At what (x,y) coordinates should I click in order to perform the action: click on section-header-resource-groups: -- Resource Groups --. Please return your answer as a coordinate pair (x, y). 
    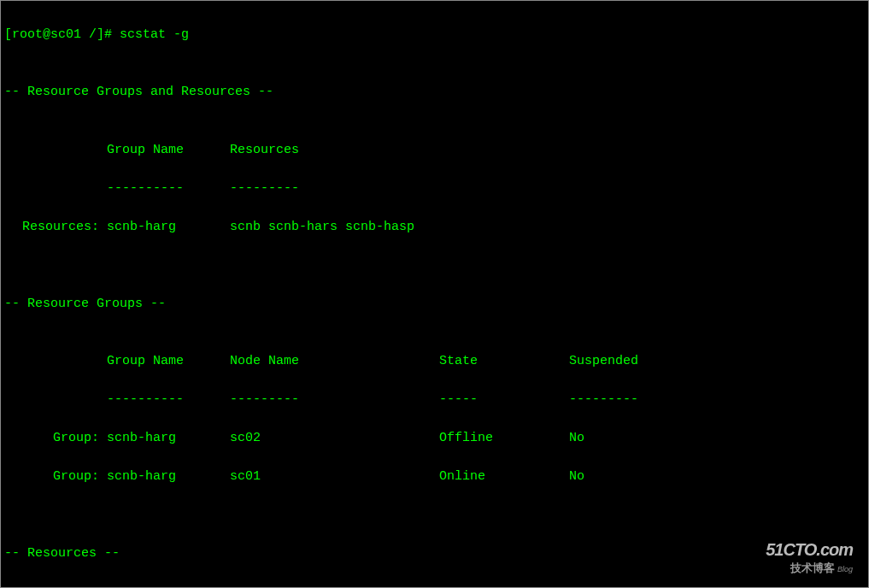
    Looking at the image, I should click on (434, 304).